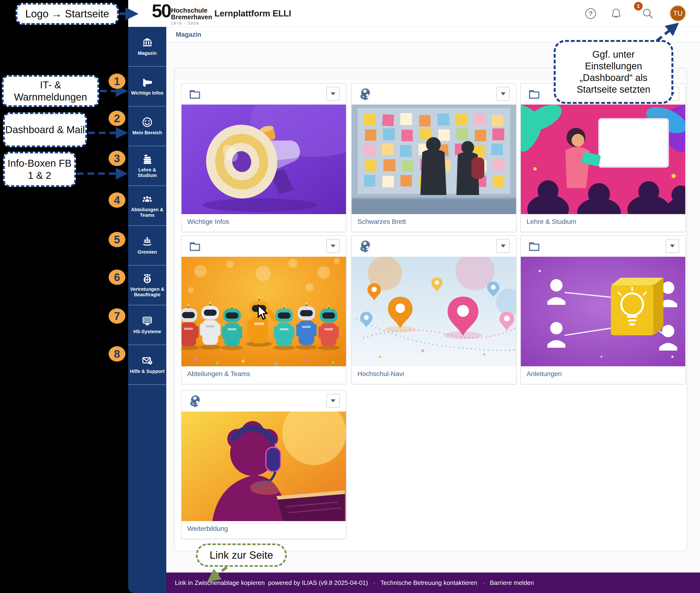 This screenshot has height=593, width=700. What do you see at coordinates (117, 277) in the screenshot?
I see `annotation-number-6: 6` at bounding box center [117, 277].